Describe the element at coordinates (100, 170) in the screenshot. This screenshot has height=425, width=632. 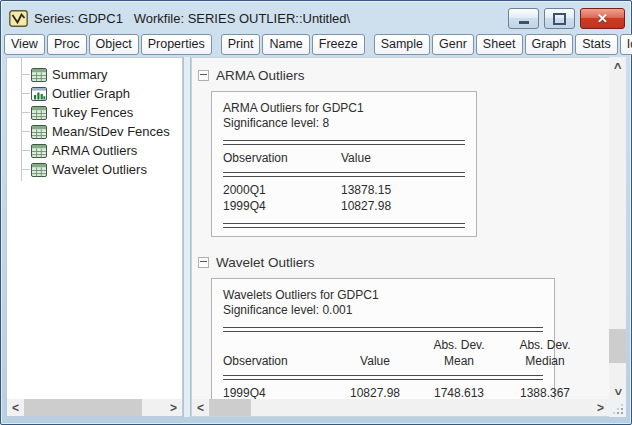
I see `sidebar-item-label: Wavelet Outliers` at that location.